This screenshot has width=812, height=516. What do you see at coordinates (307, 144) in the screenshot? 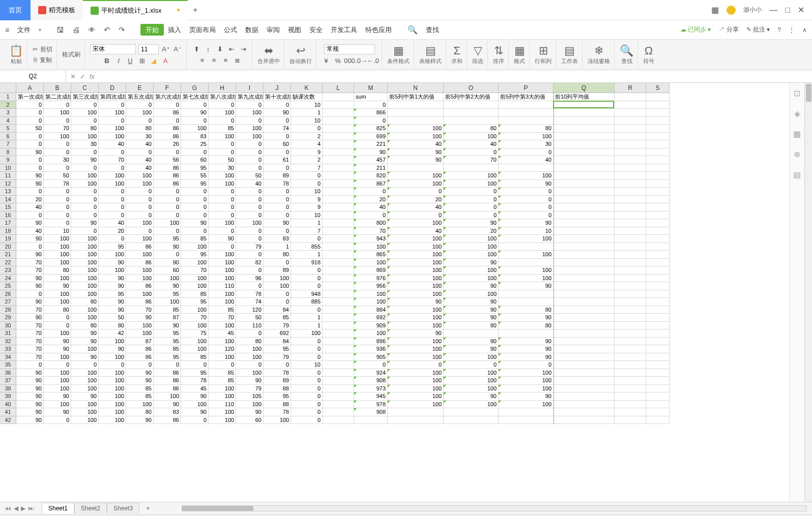
I see `cell: 4` at bounding box center [307, 144].